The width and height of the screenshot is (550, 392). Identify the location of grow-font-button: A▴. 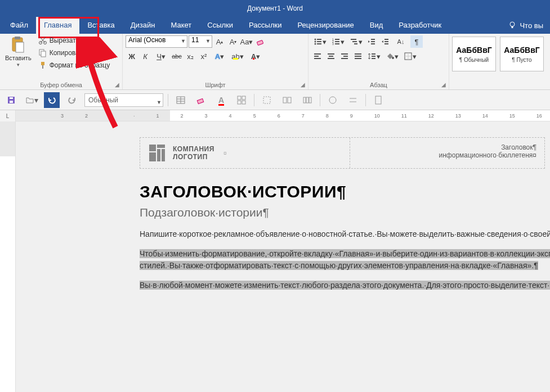
(220, 42).